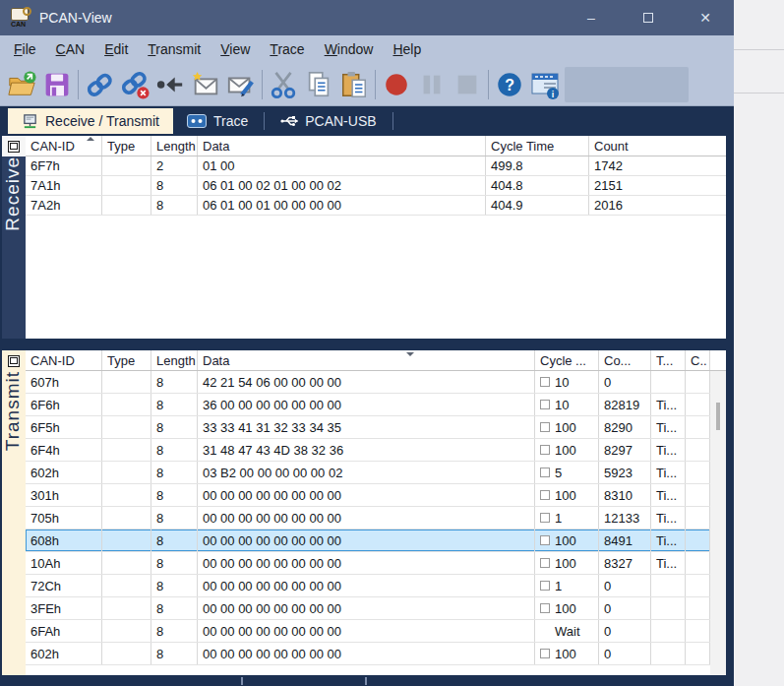 The width and height of the screenshot is (784, 686). Describe the element at coordinates (170, 85) in the screenshot. I see `reset-icon` at that location.